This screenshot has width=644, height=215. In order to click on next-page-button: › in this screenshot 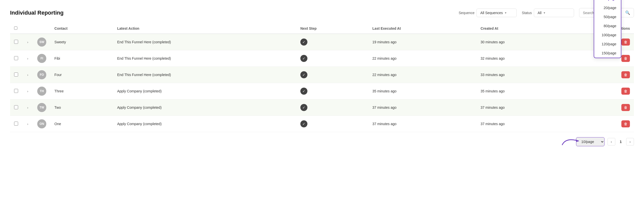, I will do `click(630, 142)`.